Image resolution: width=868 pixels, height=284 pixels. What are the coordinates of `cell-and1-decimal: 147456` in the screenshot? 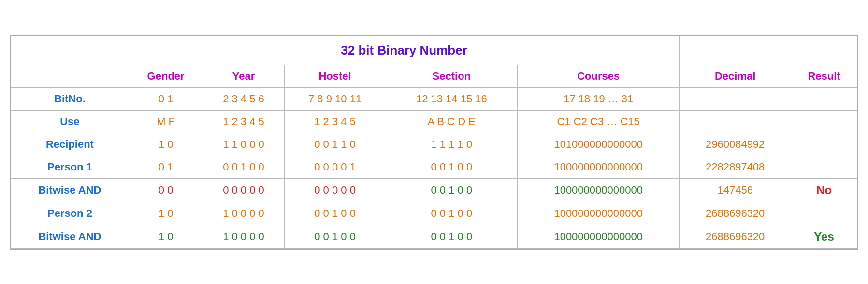 It's located at (736, 190).